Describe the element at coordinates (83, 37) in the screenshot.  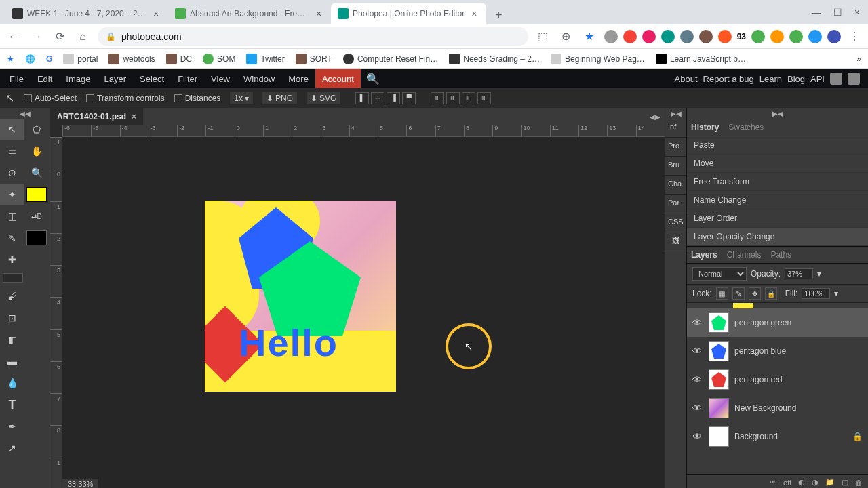
I see `home-button: ⌂` at that location.